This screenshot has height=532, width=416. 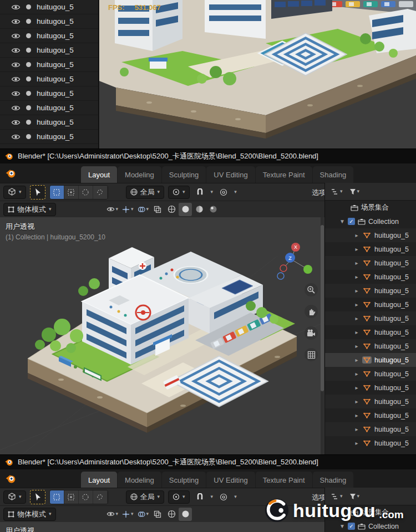 What do you see at coordinates (337, 192) in the screenshot?
I see `outliner-display-mode-dropdown: ▾` at bounding box center [337, 192].